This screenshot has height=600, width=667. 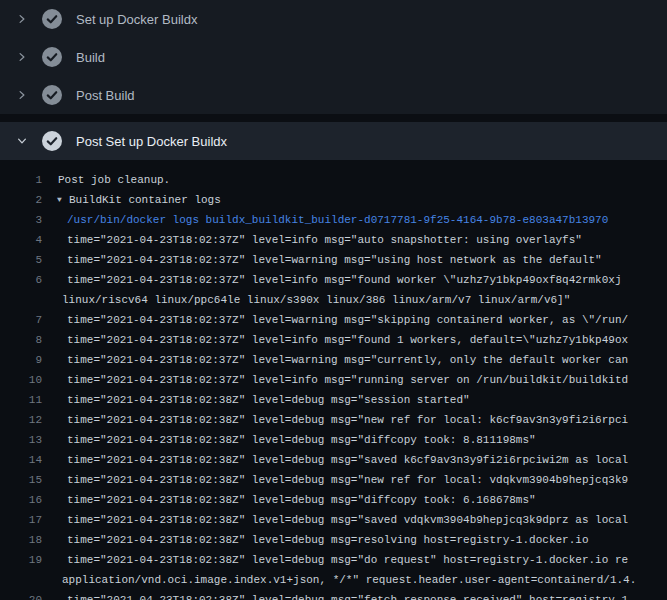 I want to click on log-line-text: Post job cleanup., so click(x=106, y=180).